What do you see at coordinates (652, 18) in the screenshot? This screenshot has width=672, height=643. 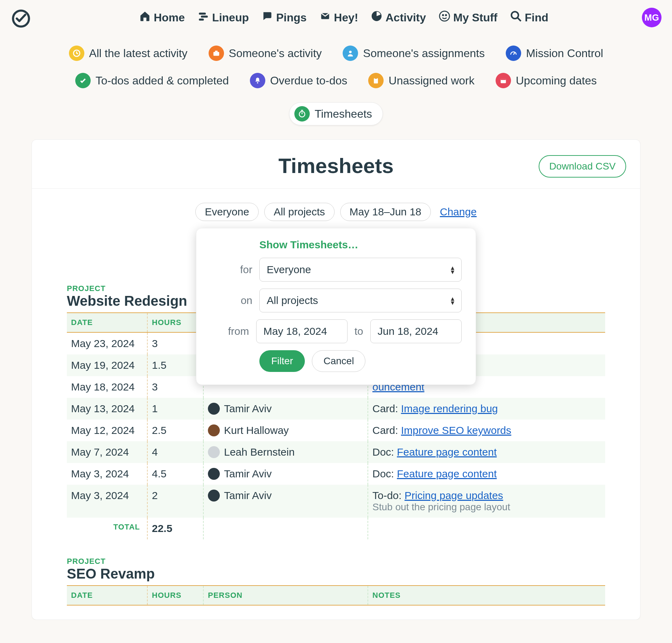 I see `user-avatar: MG` at bounding box center [652, 18].